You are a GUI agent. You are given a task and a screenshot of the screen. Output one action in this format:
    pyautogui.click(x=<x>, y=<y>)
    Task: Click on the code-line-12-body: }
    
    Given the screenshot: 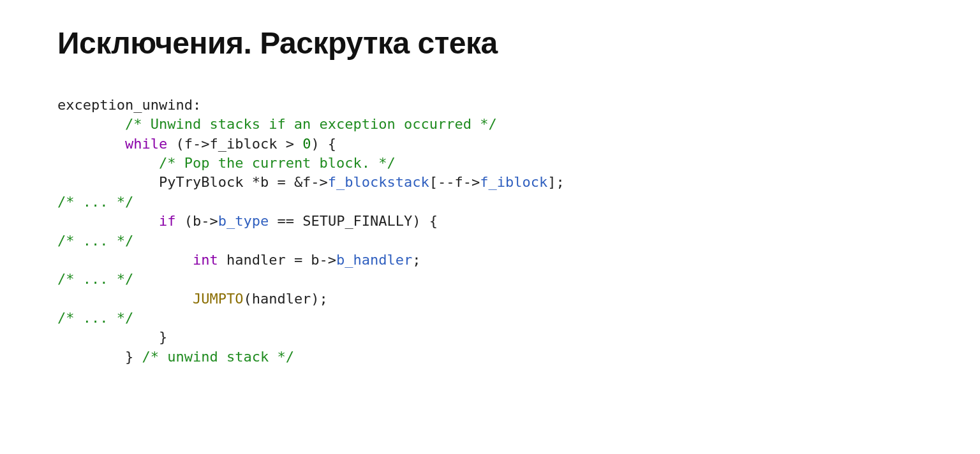 What is the action you would take?
    pyautogui.click(x=163, y=337)
    